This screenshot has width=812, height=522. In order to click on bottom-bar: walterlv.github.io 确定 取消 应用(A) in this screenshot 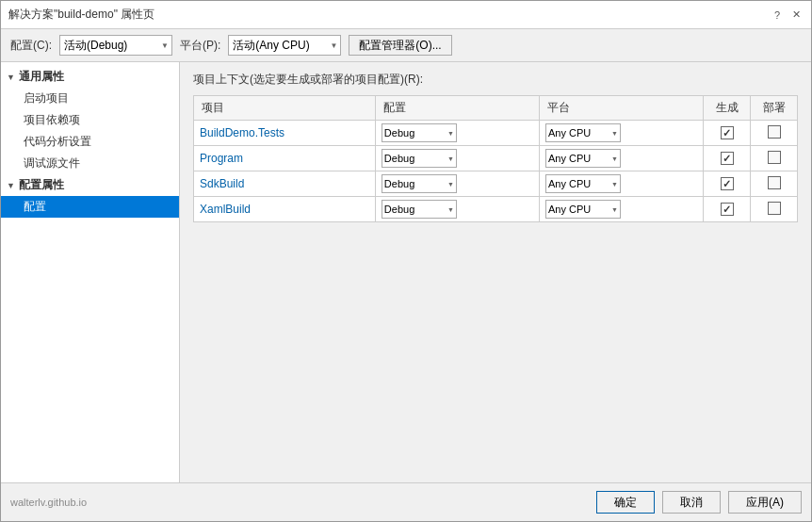, I will do `click(406, 501)`.